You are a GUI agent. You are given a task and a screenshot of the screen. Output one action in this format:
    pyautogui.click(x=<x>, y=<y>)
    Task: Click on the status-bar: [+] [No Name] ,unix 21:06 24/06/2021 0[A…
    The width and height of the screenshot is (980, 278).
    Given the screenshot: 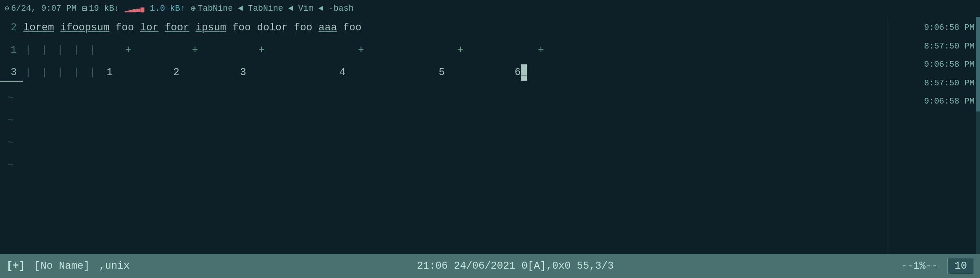 What is the action you would take?
    pyautogui.click(x=490, y=266)
    